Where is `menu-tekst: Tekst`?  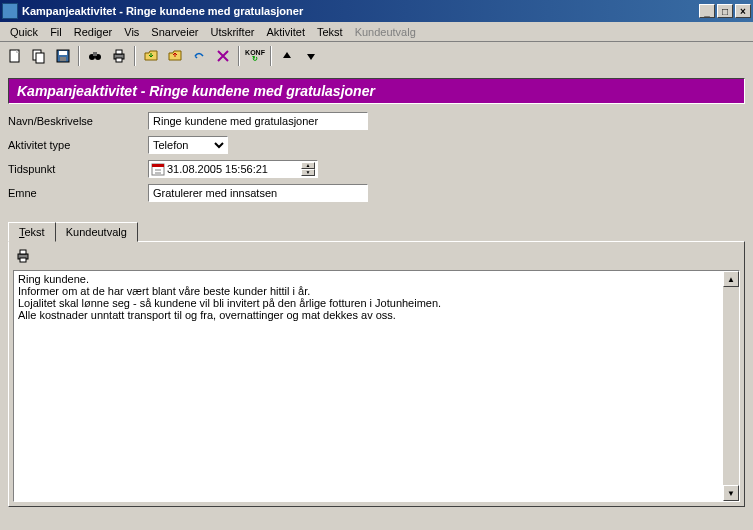
menu-tekst: Tekst is located at coordinates (330, 32).